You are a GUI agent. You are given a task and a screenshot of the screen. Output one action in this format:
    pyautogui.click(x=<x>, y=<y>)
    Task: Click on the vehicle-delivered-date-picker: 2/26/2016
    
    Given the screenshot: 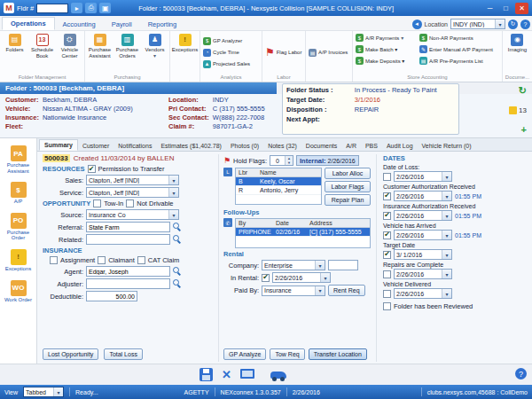 What is the action you would take?
    pyautogui.click(x=423, y=293)
    